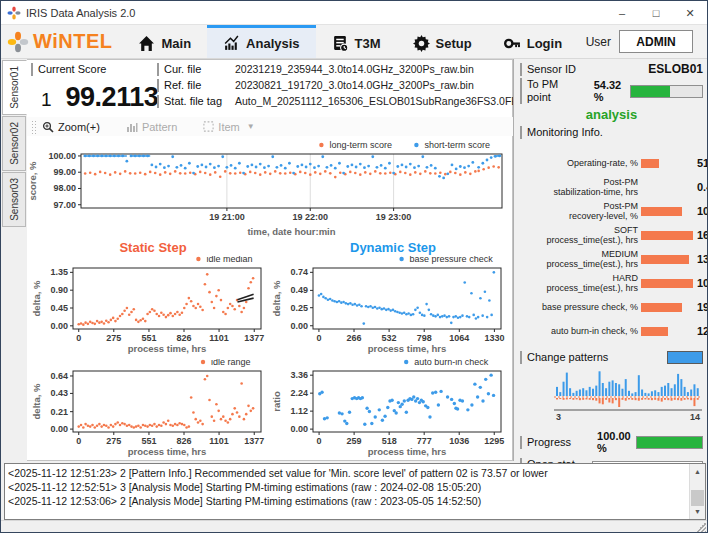 The width and height of the screenshot is (708, 533). What do you see at coordinates (394, 217) in the screenshot?
I see `svg-text: 19 23:00` at bounding box center [394, 217].